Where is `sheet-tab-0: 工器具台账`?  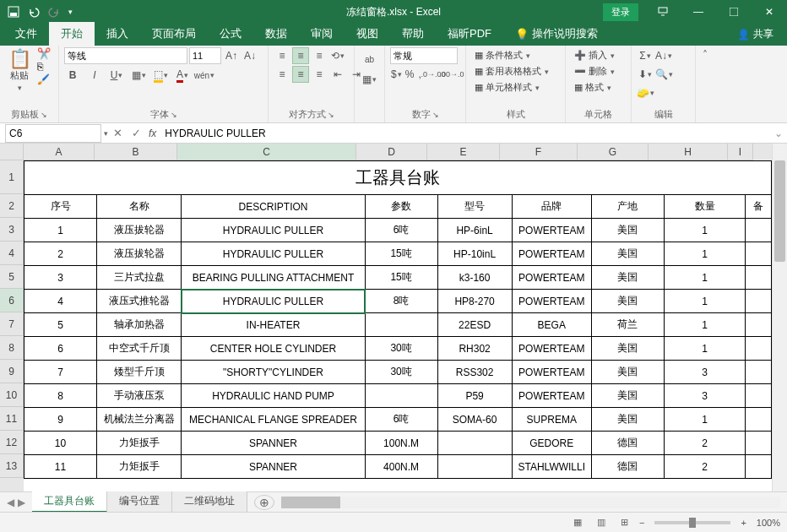 sheet-tab-0: 工器具台账 is located at coordinates (69, 502).